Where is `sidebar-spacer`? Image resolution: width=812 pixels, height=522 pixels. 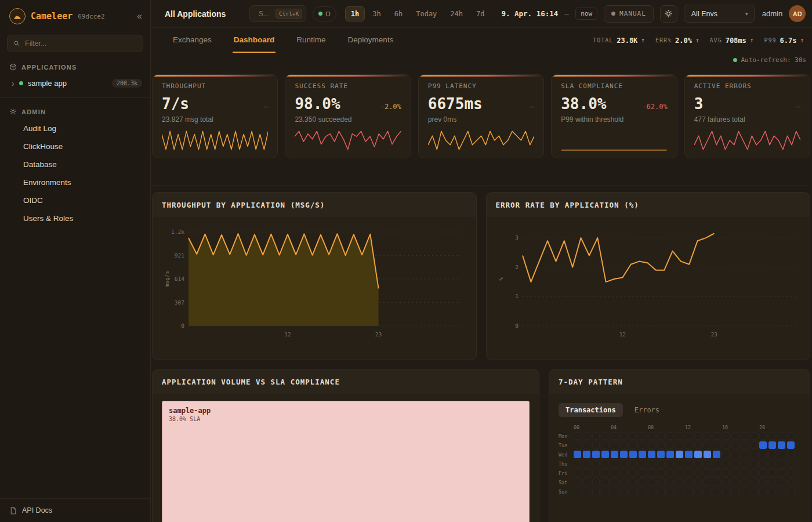
sidebar-spacer is located at coordinates (75, 363).